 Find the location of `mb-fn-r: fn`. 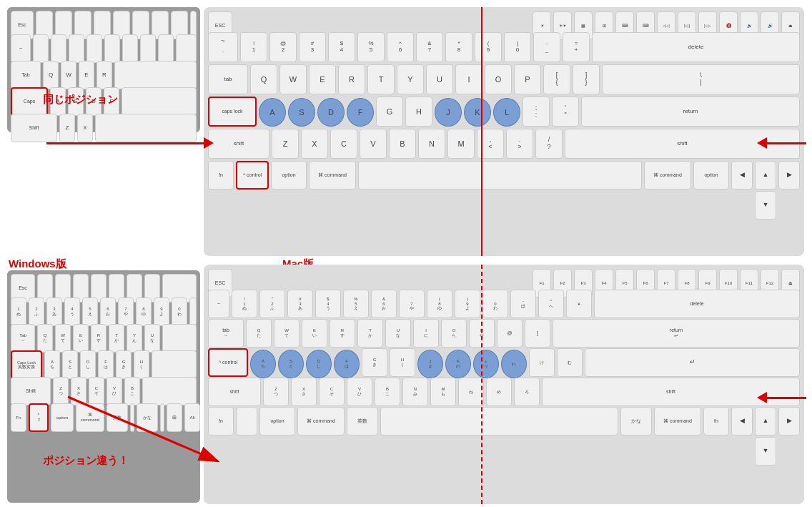

mb-fn-r: fn is located at coordinates (716, 421).